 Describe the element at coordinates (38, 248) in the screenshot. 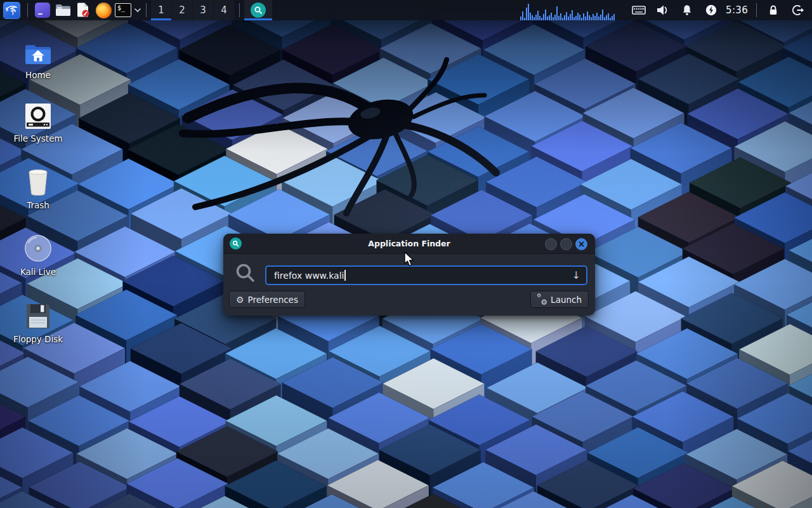

I see `optical-disc-icon` at that location.